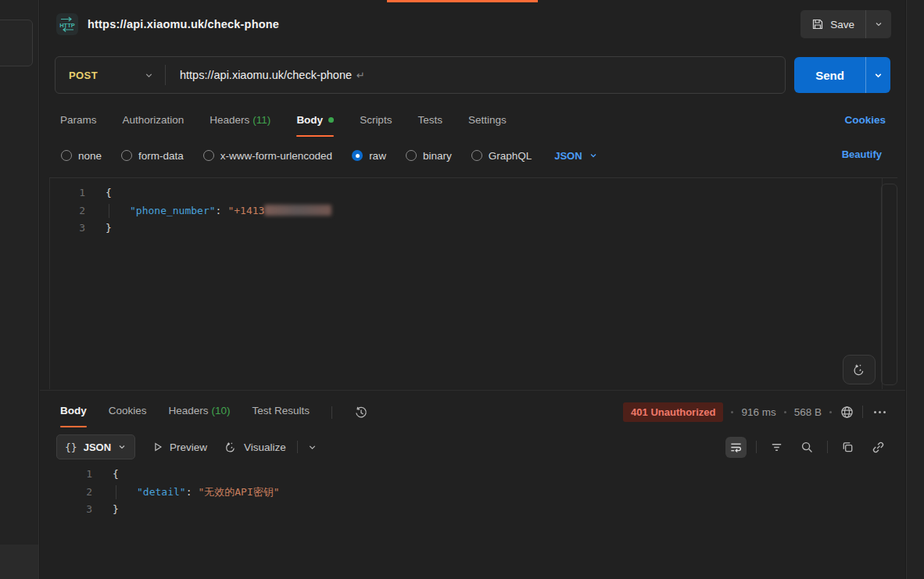 The height and width of the screenshot is (579, 924). I want to click on tab-settings: Settings, so click(488, 122).